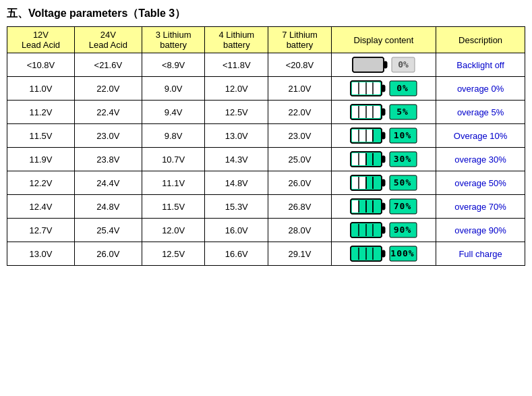 This screenshot has height=396, width=532. Describe the element at coordinates (237, 40) in the screenshot. I see `header-4li: 4 Lithiumbattery` at that location.